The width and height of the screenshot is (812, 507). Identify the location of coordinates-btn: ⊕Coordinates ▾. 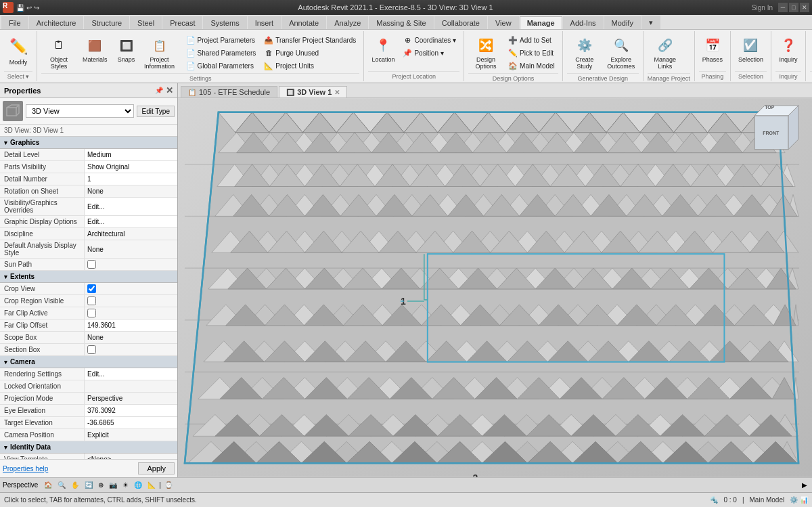
(429, 40).